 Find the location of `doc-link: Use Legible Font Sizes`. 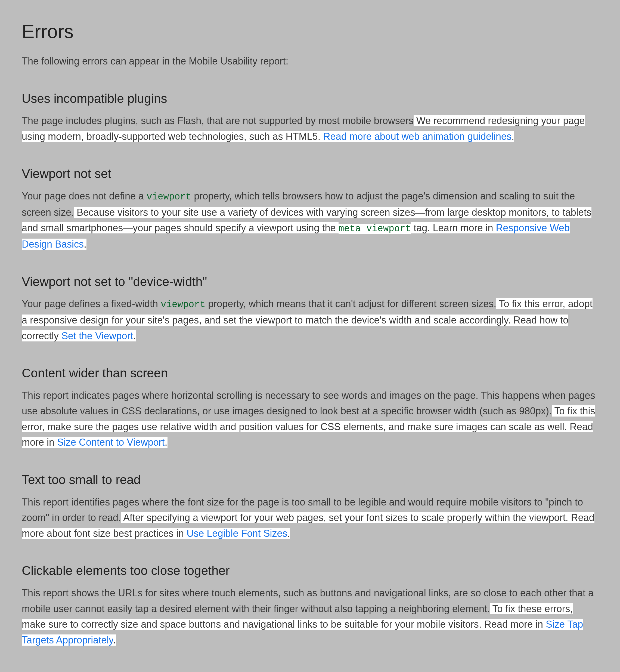

doc-link: Use Legible Font Sizes is located at coordinates (237, 533).